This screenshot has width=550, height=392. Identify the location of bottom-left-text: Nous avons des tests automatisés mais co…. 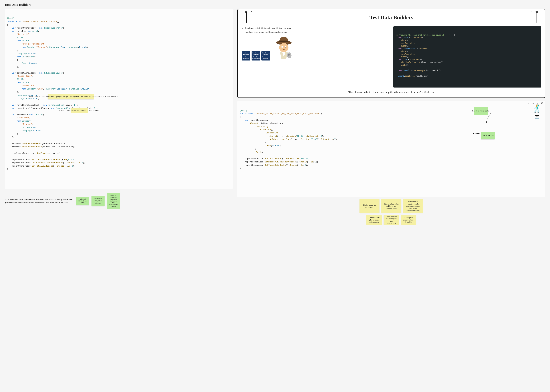
(39, 201).